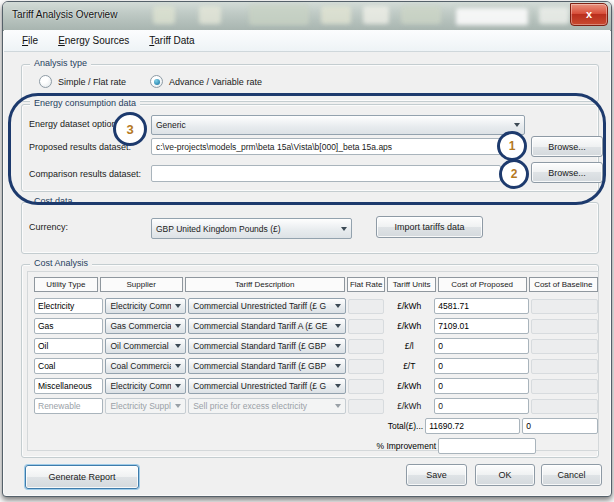 This screenshot has height=502, width=614. What do you see at coordinates (30, 40) in the screenshot?
I see `menu-file: File` at bounding box center [30, 40].